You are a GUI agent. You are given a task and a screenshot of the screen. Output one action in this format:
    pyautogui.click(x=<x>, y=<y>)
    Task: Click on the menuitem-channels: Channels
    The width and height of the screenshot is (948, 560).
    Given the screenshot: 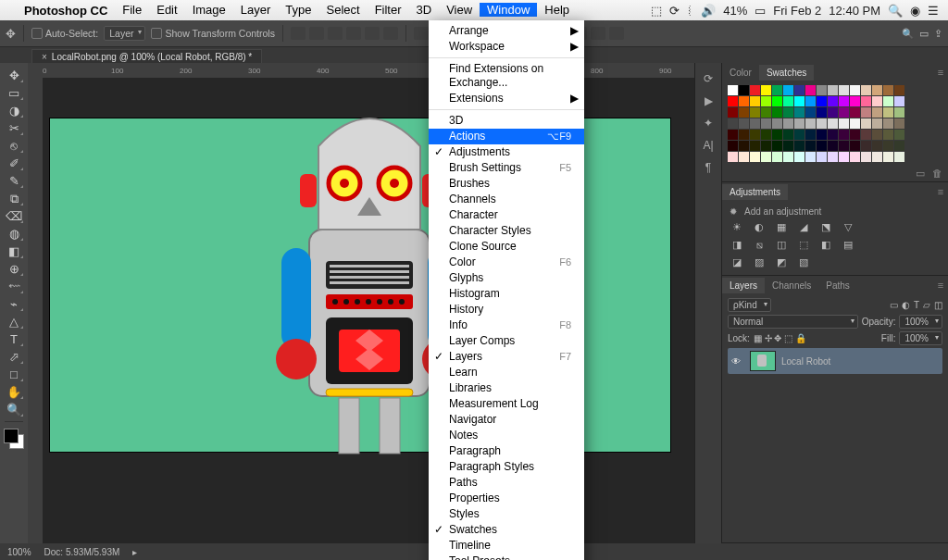 What is the action you would take?
    pyautogui.click(x=506, y=200)
    